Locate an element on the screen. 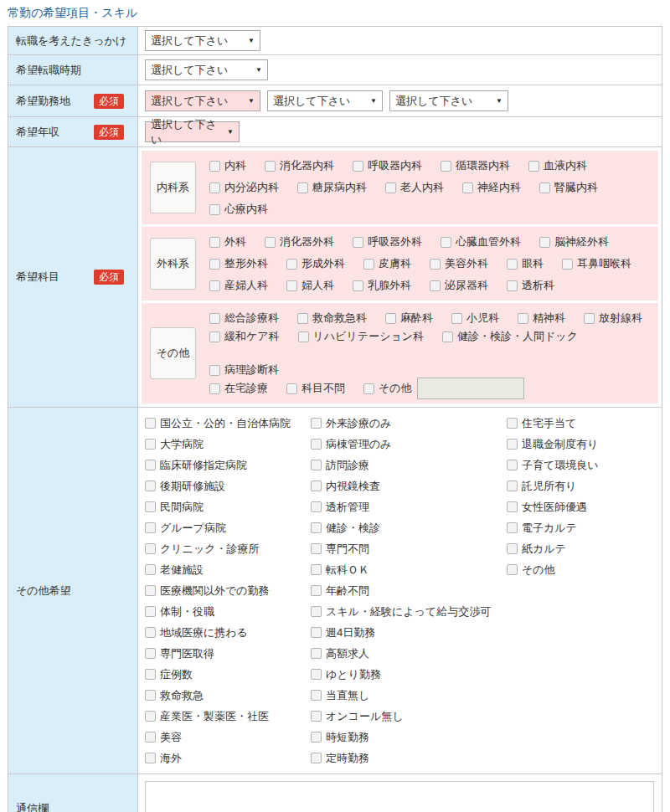 The image size is (670, 812). wish-checkbox-item: 大学病院 is located at coordinates (228, 444).